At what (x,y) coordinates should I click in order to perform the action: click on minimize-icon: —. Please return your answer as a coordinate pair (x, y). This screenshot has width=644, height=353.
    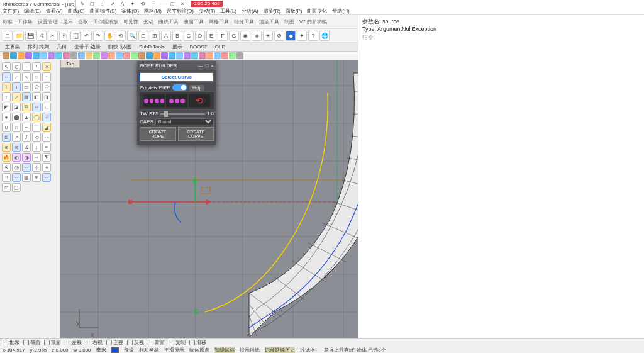
    Looking at the image, I should click on (164, 4).